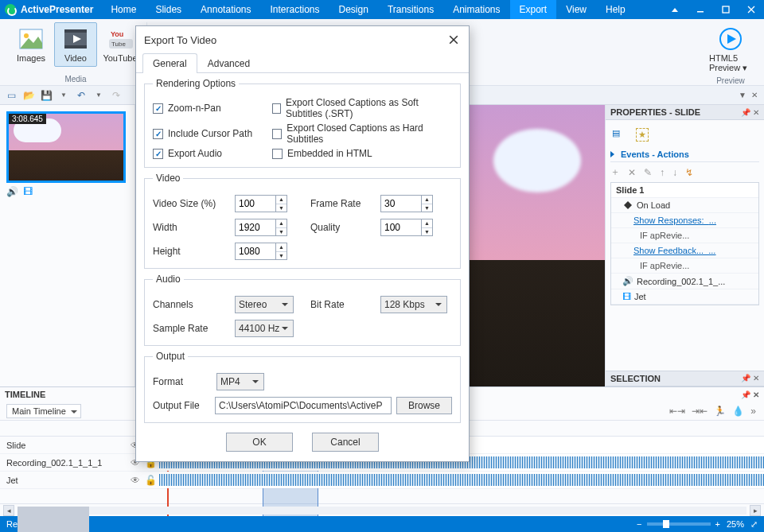 This screenshot has width=764, height=532. I want to click on lock-icon: 🔓, so click(151, 480).